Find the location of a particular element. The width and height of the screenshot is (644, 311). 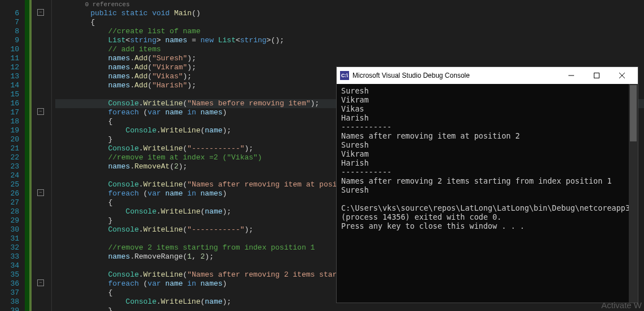

line-number-gutter: 6 7 8 9 10 11 12 13 14 15 16 17 18 19 20… is located at coordinates (12, 156).